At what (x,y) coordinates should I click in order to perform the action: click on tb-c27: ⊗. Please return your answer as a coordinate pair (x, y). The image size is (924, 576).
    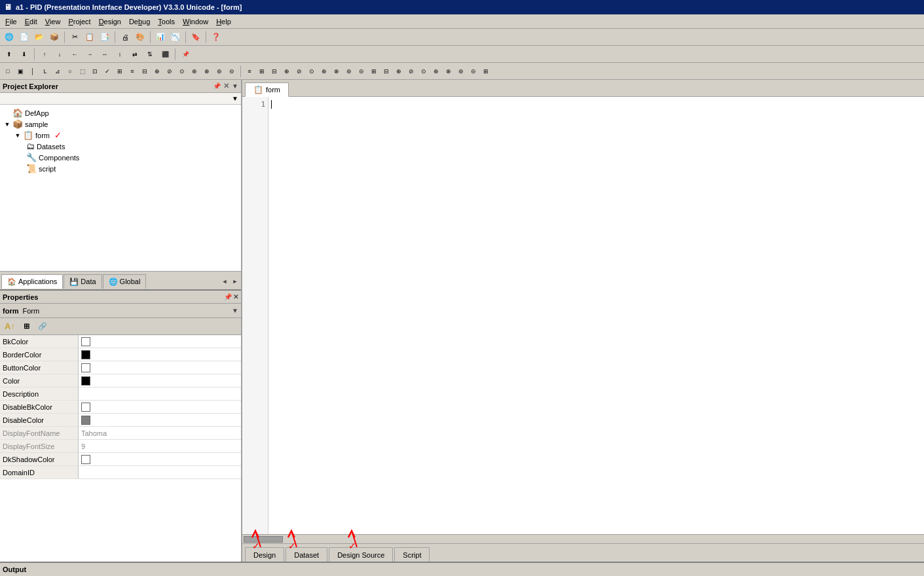
    Looking at the image, I should click on (337, 71).